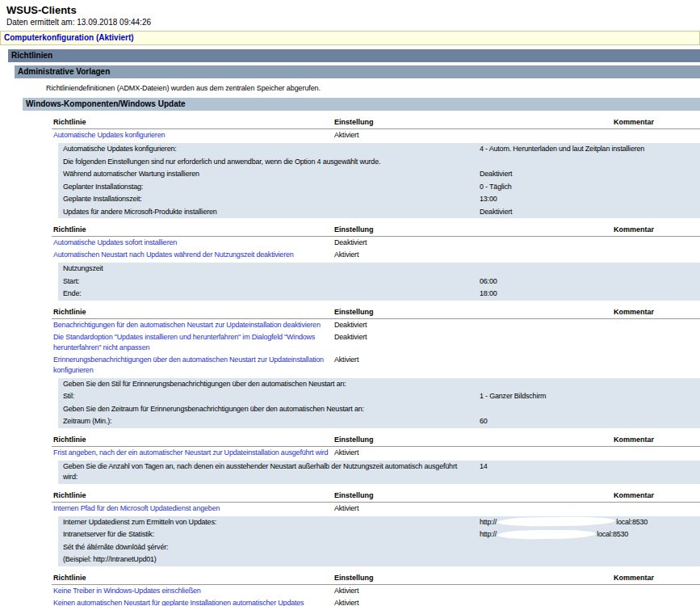 The width and height of the screenshot is (700, 606). I want to click on detail-table: Geben Sie die Anzahl von Tagen an, nach …, so click(379, 472).